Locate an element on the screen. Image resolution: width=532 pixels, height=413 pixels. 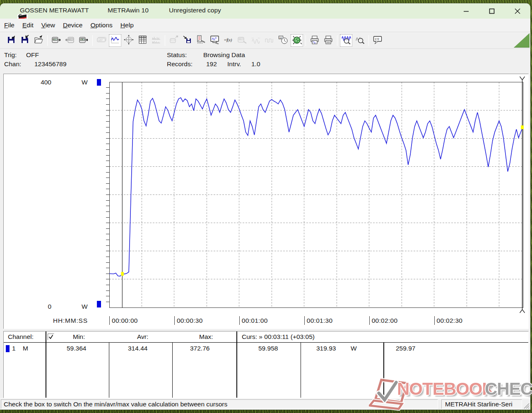
resize-grip is located at coordinates (526, 406).